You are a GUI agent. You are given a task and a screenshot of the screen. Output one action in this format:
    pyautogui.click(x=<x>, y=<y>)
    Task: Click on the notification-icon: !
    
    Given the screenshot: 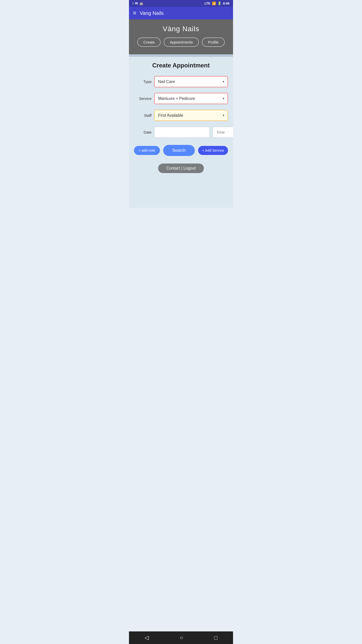 What is the action you would take?
    pyautogui.click(x=133, y=4)
    